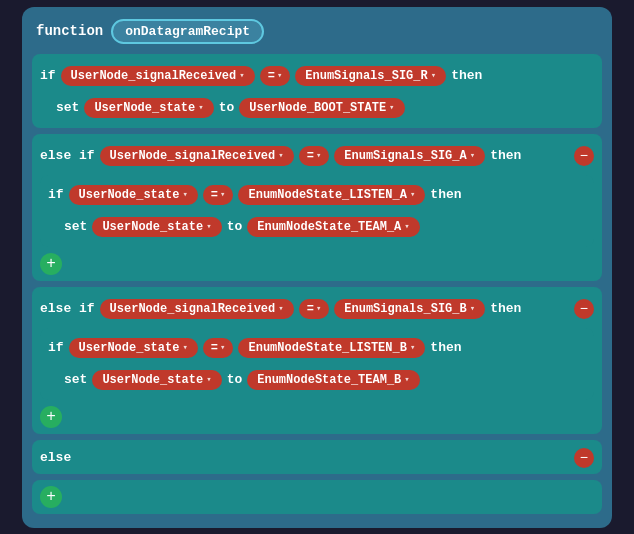  What do you see at coordinates (184, 194) in the screenshot?
I see `chevron-icon-7: ▾` at bounding box center [184, 194].